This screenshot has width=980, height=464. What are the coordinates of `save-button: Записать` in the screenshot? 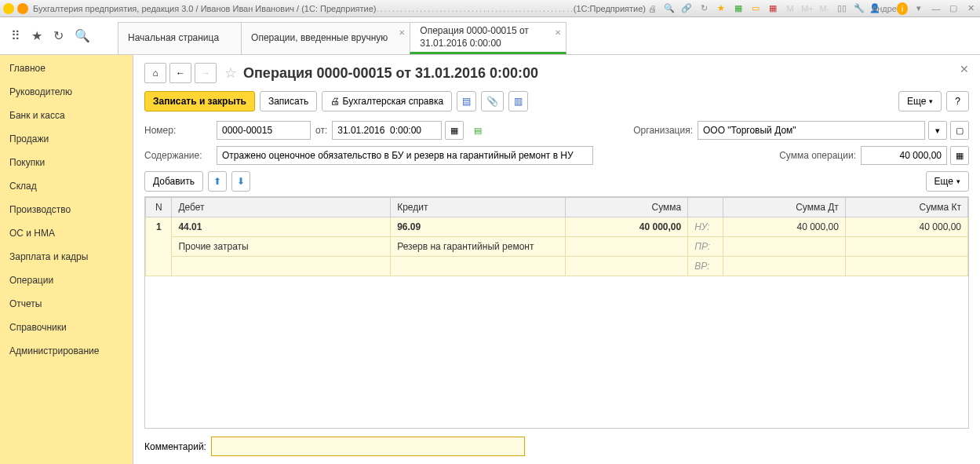 It's located at (289, 101).